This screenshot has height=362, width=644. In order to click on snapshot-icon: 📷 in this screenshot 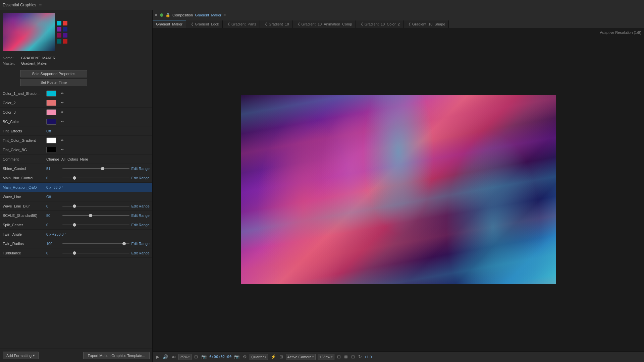, I will do `click(204, 357)`.